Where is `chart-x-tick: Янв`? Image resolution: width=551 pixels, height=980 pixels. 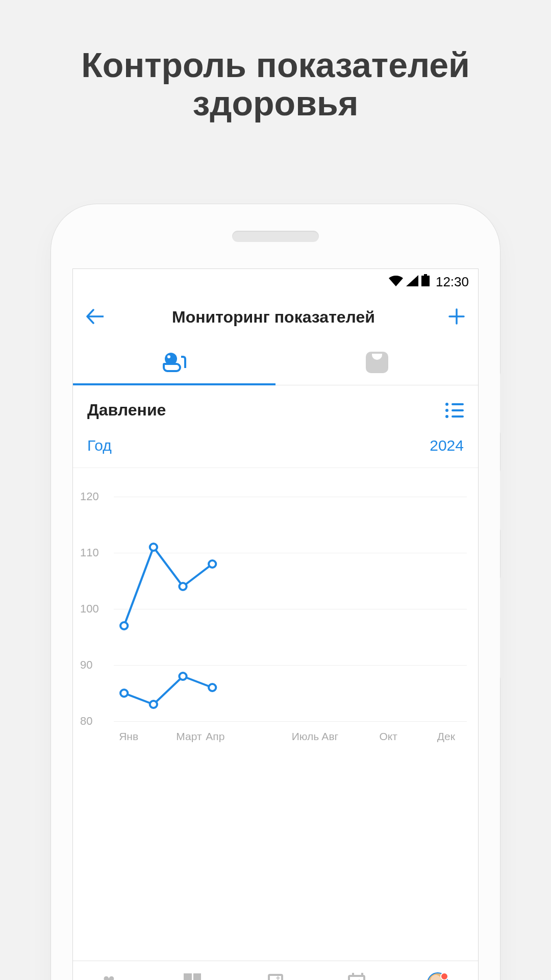 chart-x-tick: Янв is located at coordinates (129, 737).